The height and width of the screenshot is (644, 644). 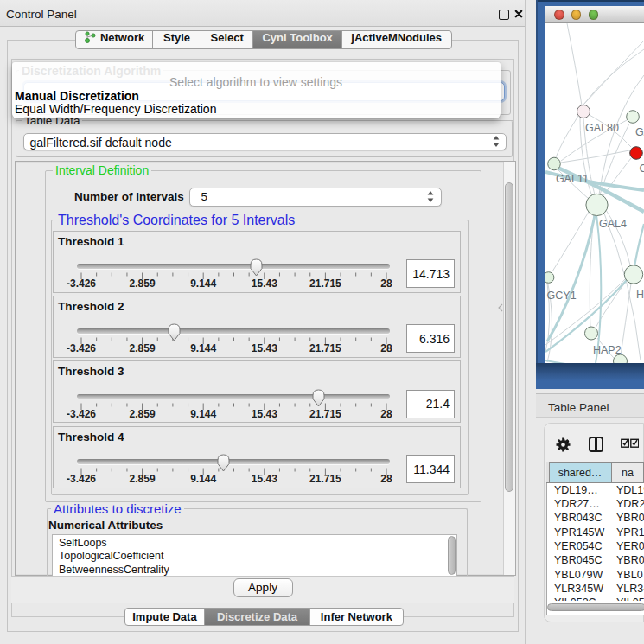 I want to click on svg-text: GAL, so click(x=640, y=132).